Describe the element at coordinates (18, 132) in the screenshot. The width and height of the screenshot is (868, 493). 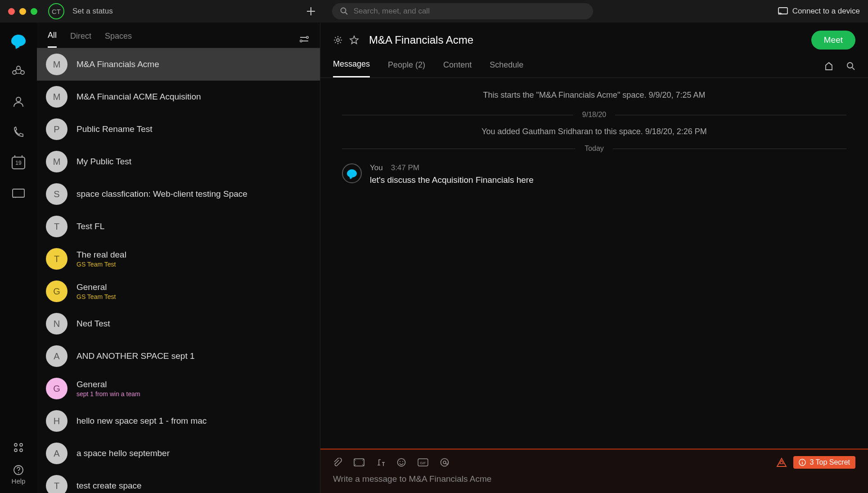
I see `phone-icon` at that location.